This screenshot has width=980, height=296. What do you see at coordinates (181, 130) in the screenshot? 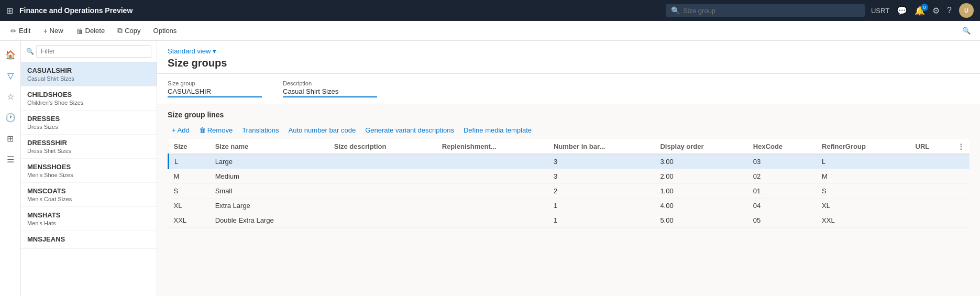
I see `add-button: + Add` at bounding box center [181, 130].